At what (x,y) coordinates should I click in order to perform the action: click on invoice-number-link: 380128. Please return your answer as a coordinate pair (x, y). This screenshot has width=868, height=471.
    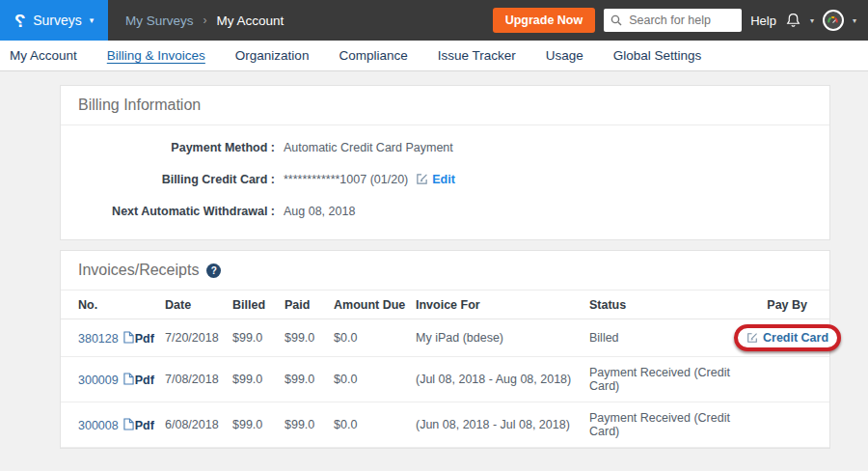
    Looking at the image, I should click on (98, 339).